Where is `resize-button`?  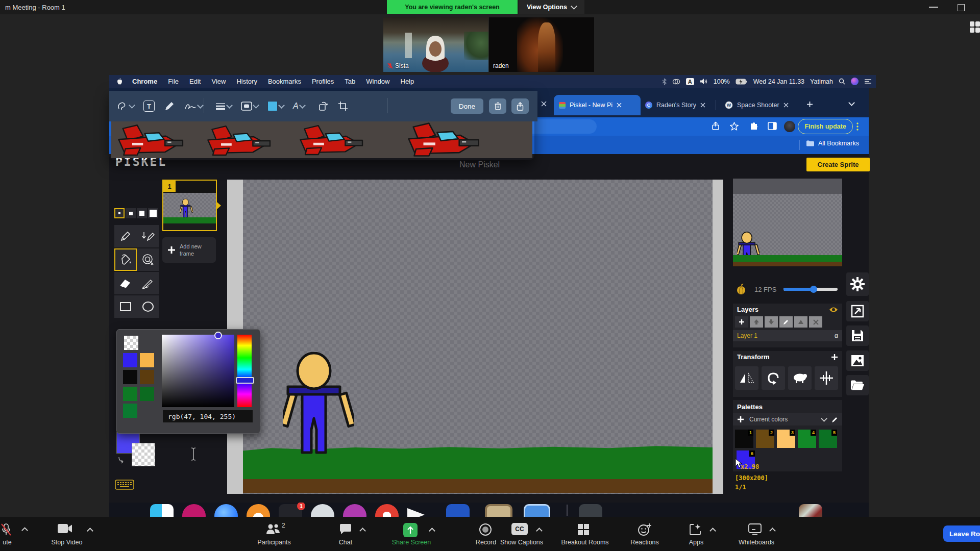
resize-button is located at coordinates (857, 311).